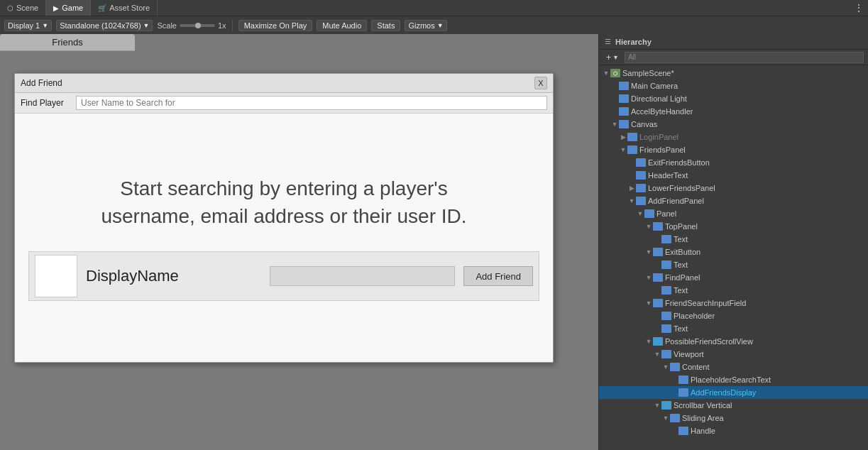 The image size is (868, 450). Describe the element at coordinates (734, 380) in the screenshot. I see `tree-item-placeholdersearchtext: PlaceholderSearchText` at that location.